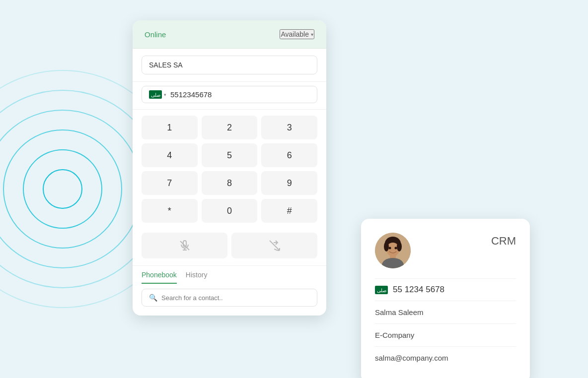  What do you see at coordinates (165, 95) in the screenshot?
I see `flag-dropdown-arrow: ▾` at bounding box center [165, 95].